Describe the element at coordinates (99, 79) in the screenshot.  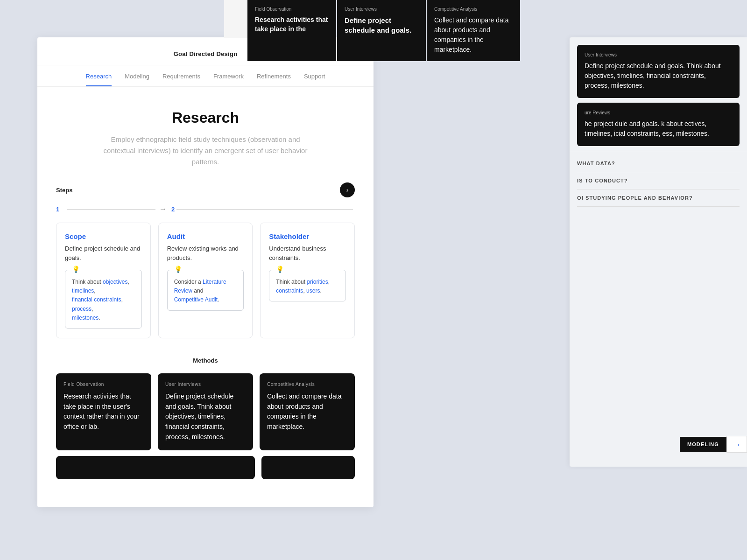
I see `tab-research: Research` at that location.